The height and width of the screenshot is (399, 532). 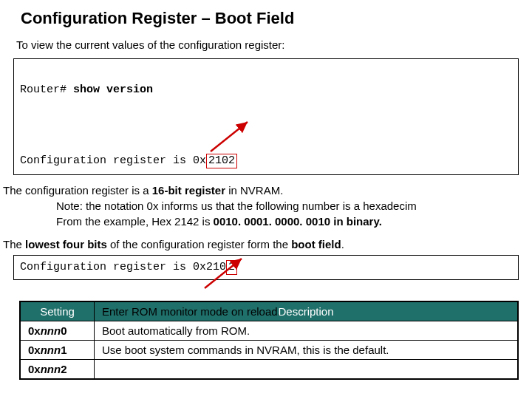 What do you see at coordinates (113, 90) in the screenshot?
I see `command: show version` at bounding box center [113, 90].